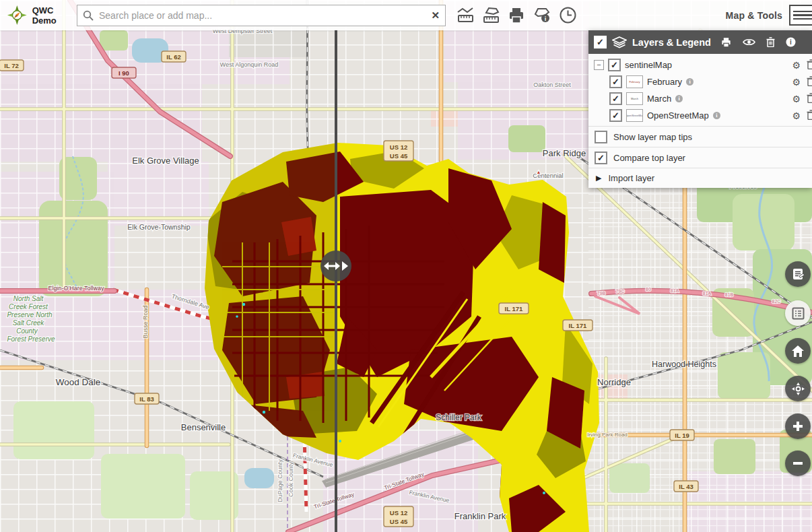 Image resolution: width=812 pixels, height=532 pixels. I want to click on map-label: Elk Grove Village, so click(166, 160).